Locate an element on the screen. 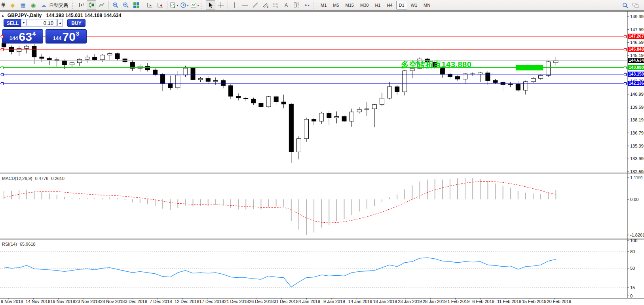  line-chart-icon is located at coordinates (102, 5).